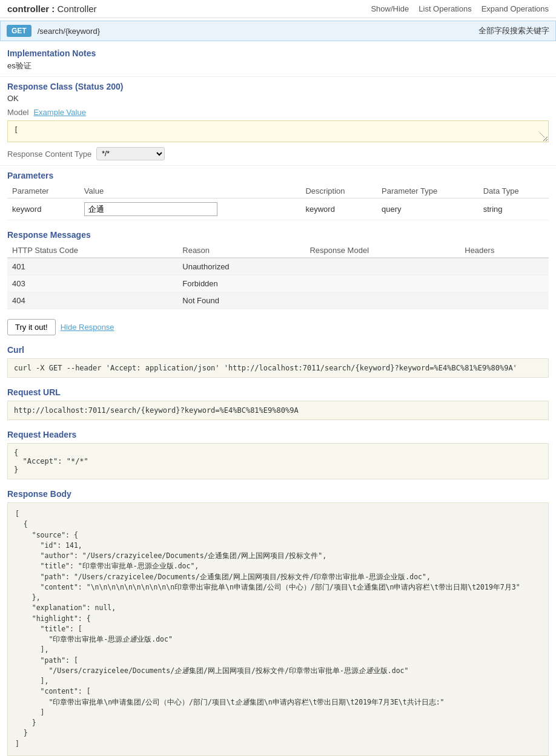  What do you see at coordinates (190, 209) in the screenshot?
I see `param-value` at bounding box center [190, 209].